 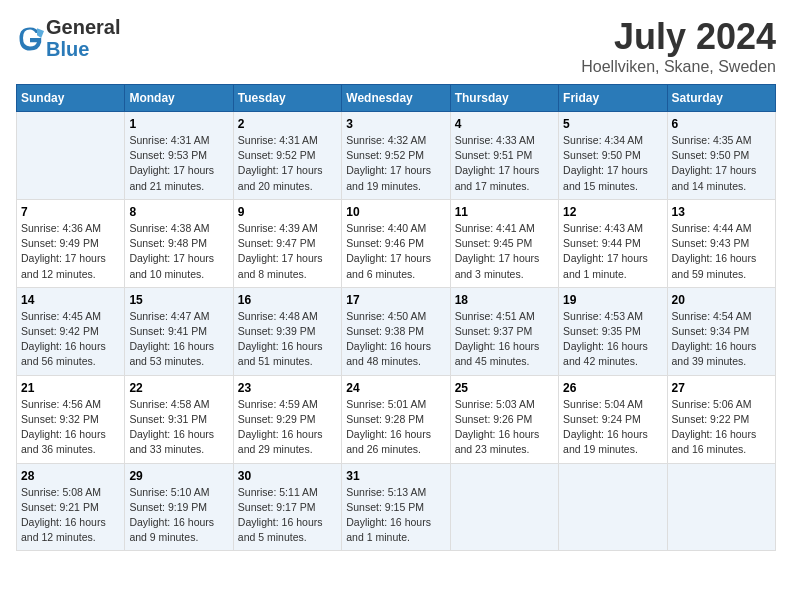 What do you see at coordinates (396, 252) in the screenshot?
I see `day-info: Sunrise: 4:40 AMSunset: 9:46 PMDaylight:…` at bounding box center [396, 252].